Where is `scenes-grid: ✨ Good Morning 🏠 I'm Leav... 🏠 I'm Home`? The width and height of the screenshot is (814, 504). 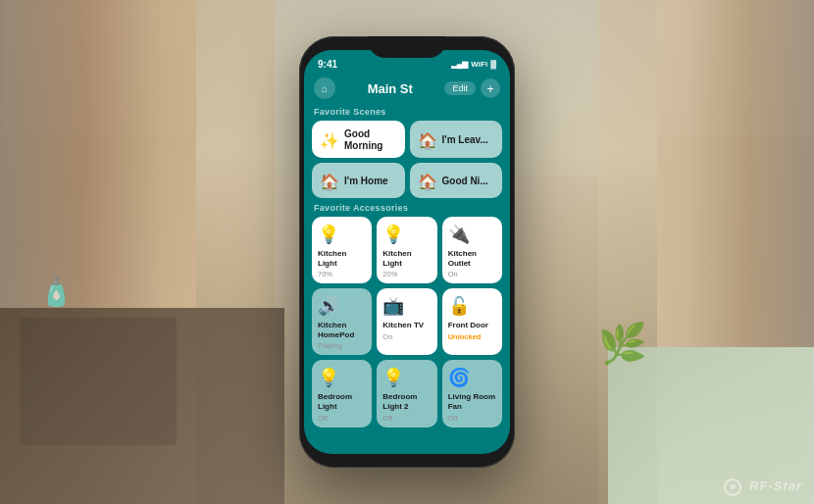 scenes-grid: ✨ Good Morning 🏠 I'm Leav... 🏠 I'm Home is located at coordinates (407, 159).